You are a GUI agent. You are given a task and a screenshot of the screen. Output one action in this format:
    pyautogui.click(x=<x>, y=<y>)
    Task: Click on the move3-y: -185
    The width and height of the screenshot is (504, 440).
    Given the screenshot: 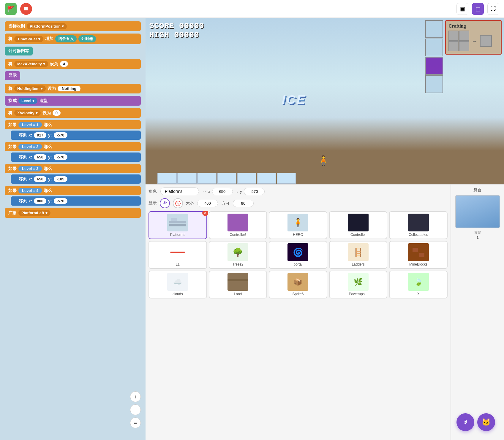 What is the action you would take?
    pyautogui.click(x=61, y=179)
    